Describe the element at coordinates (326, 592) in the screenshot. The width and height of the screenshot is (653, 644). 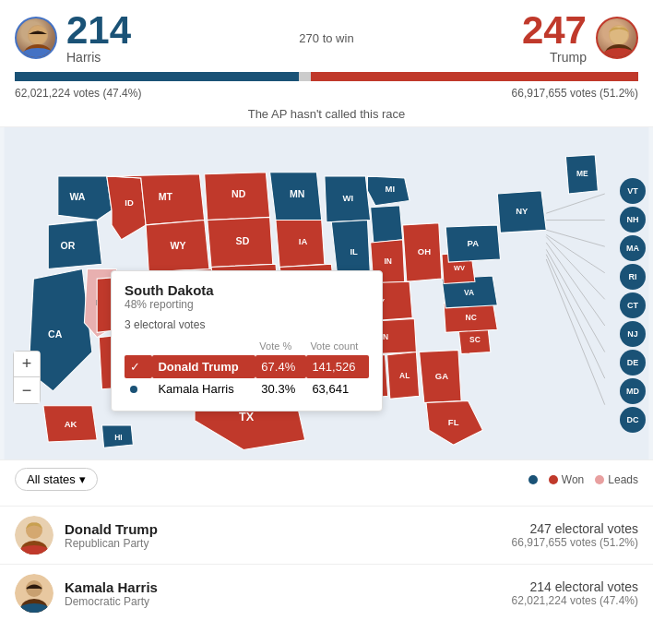
I see `candidate-row-harris: Kamala Harris Democratic Party 214 elect…` at that location.